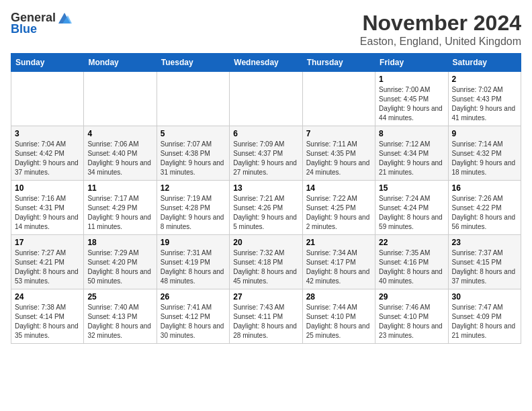 This screenshot has width=532, height=411. Describe the element at coordinates (120, 208) in the screenshot. I see `day-cell: 11Sunrise: 7:17 AM Sunset: 4:29 PM Dayli…` at that location.